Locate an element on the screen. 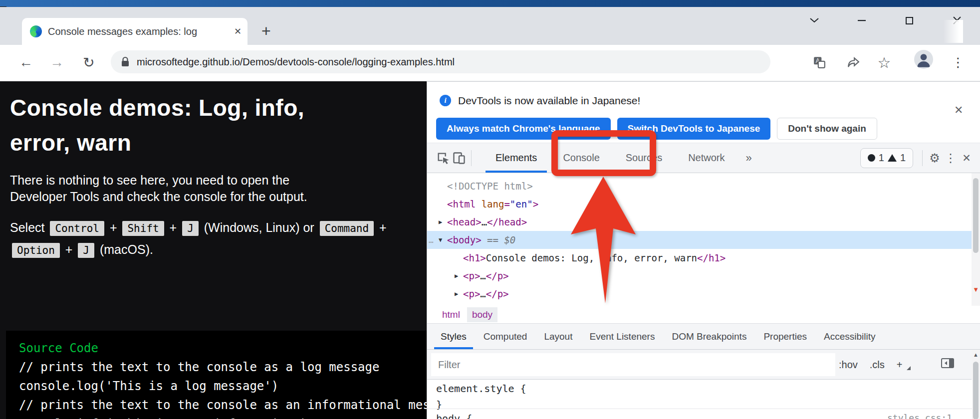  profile-avatar is located at coordinates (924, 59).